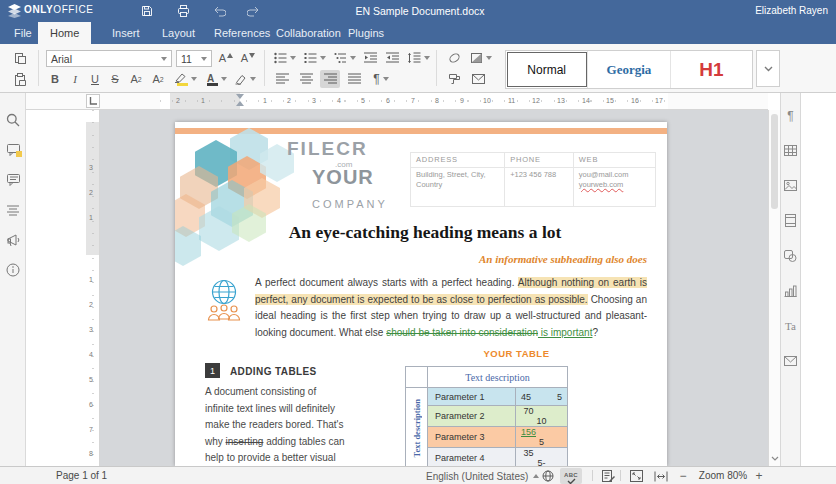 The height and width of the screenshot is (484, 836). Describe the element at coordinates (212, 84) in the screenshot. I see `font-color-swatch` at that location.